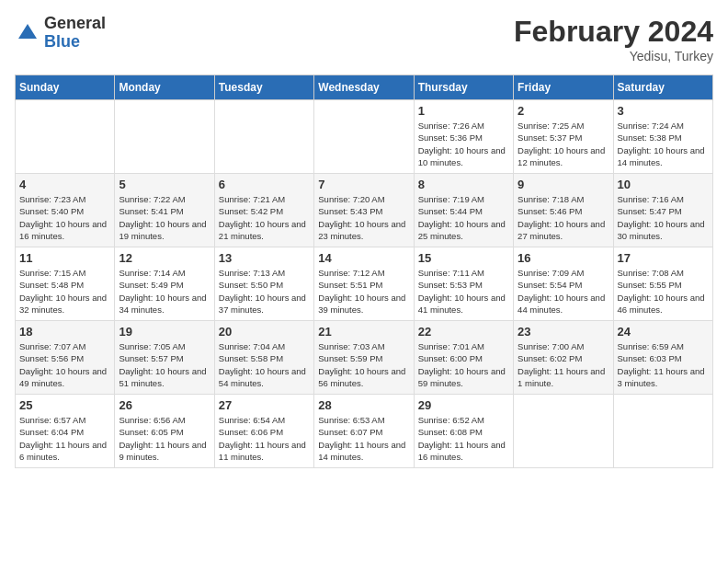  What do you see at coordinates (664, 144) in the screenshot?
I see `day-info: Sunrise: 7:24 AMSunset: 5:38 PMDaylight:…` at bounding box center [664, 144].